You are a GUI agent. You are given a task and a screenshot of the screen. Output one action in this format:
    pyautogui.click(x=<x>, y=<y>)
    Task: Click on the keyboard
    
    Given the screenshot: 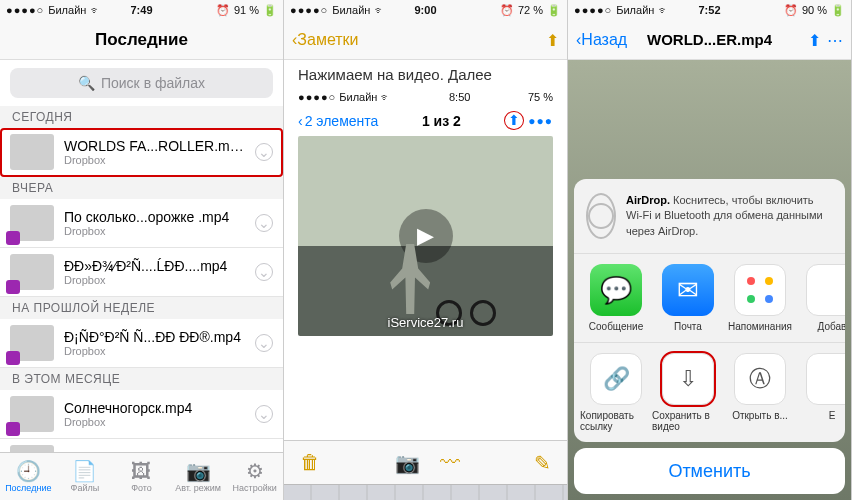 What is the action you would take?
    pyautogui.click(x=426, y=492)
    